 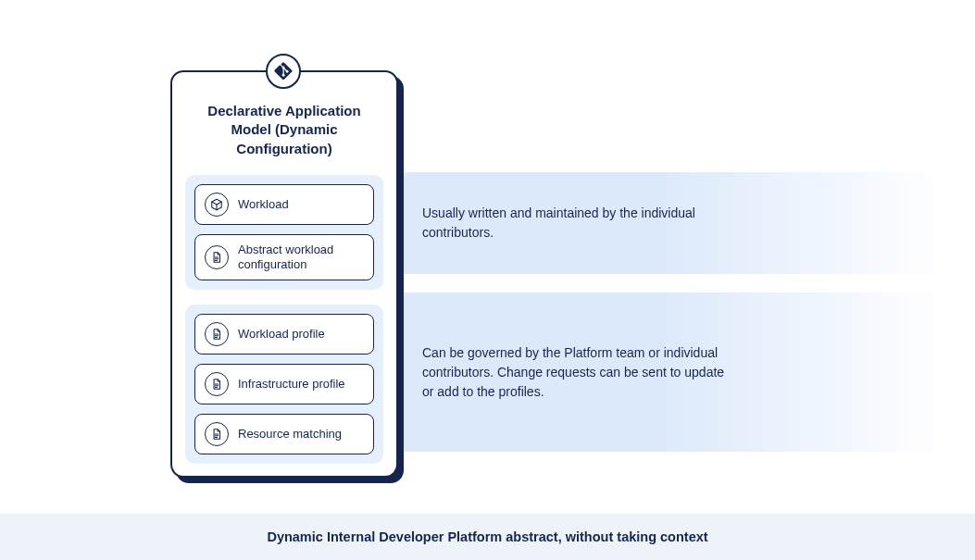 I want to click on item-label: Workload profile, so click(x=281, y=334).